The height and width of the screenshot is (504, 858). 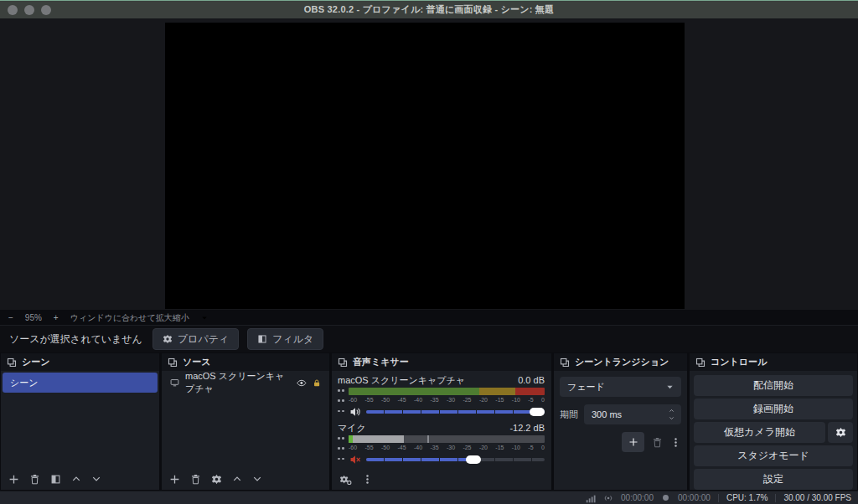 What do you see at coordinates (633, 442) in the screenshot?
I see `add-transition-button` at bounding box center [633, 442].